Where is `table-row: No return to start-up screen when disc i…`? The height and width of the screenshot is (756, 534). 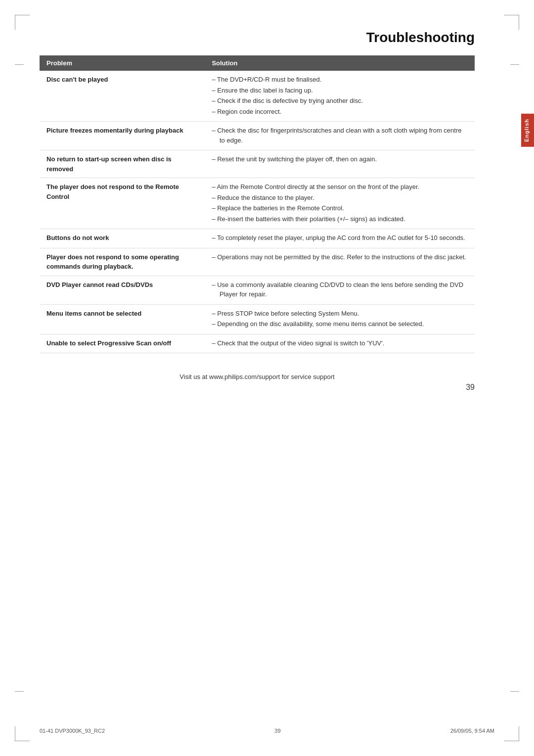 table-row: No return to start-up screen when disc i… is located at coordinates (257, 164).